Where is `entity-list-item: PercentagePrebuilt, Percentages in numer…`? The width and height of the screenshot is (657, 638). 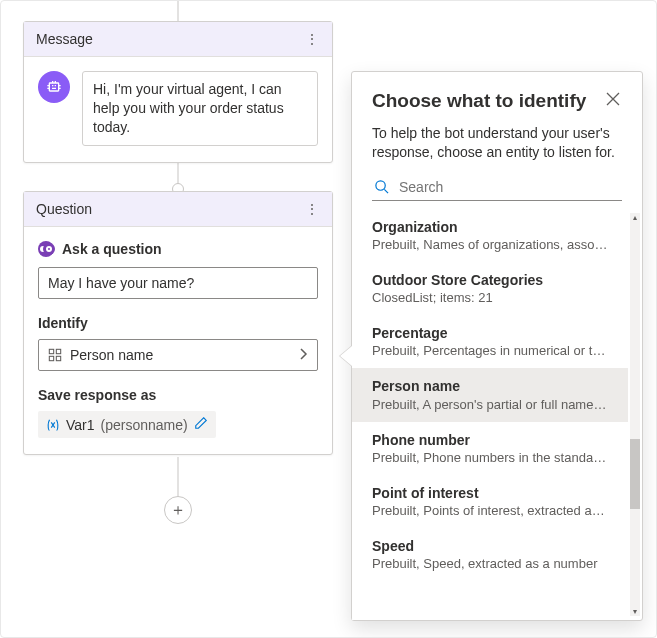 entity-list-item: PercentagePrebuilt, Percentages in numer… is located at coordinates (490, 342).